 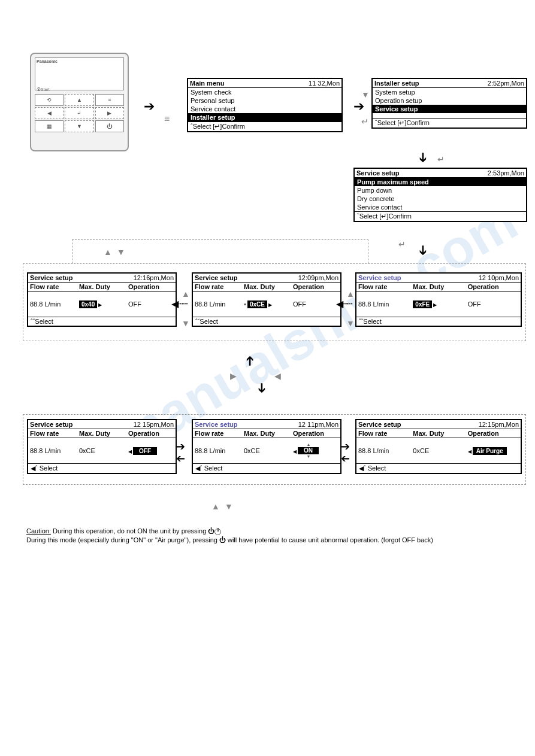 What do you see at coordinates (265, 101) in the screenshot?
I see `menu-item: Personal setup` at bounding box center [265, 101].